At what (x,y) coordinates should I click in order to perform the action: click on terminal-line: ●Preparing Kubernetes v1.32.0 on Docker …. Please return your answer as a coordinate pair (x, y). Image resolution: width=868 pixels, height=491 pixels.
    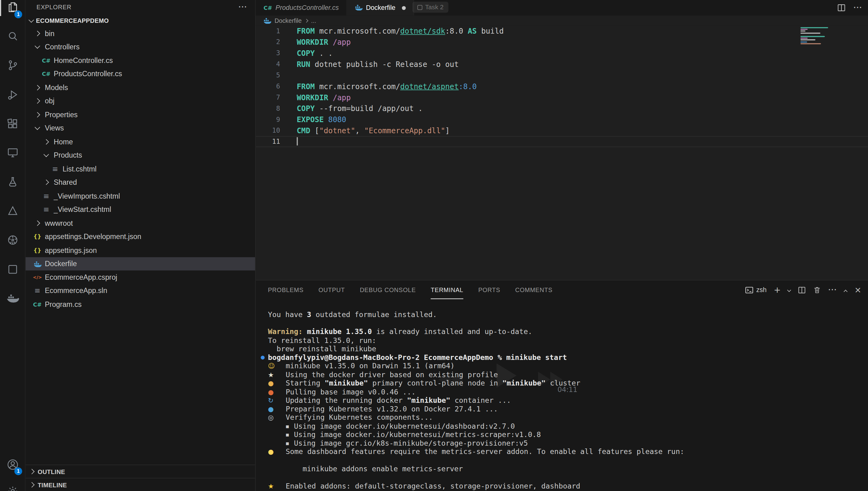
    Looking at the image, I should click on (568, 409).